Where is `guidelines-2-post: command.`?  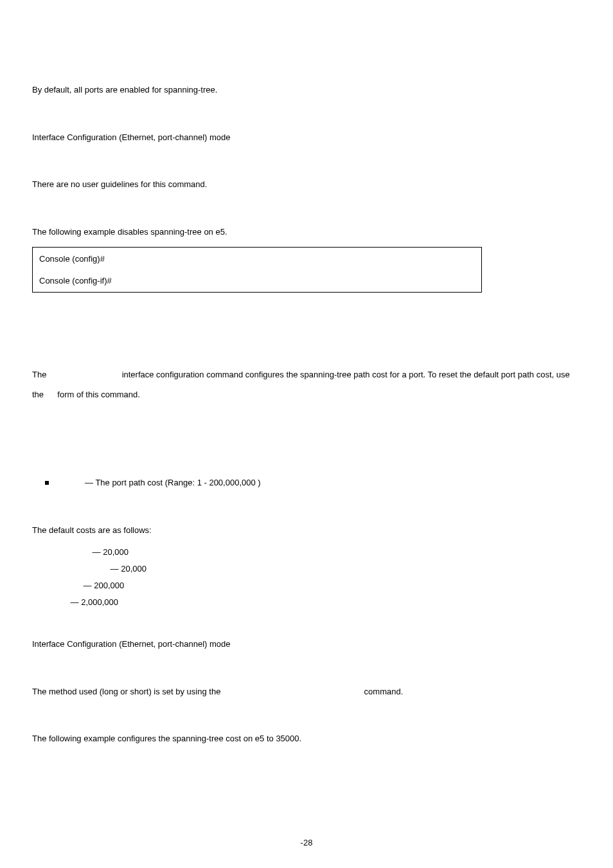
guidelines-2-post: command. is located at coordinates (382, 692).